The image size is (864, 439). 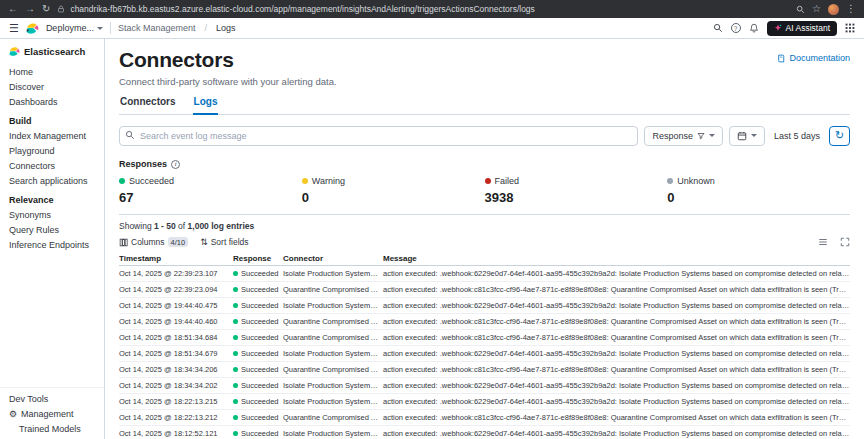 I want to click on table-row: Oct 14, 2025 @ 18:22:13.215 Succeeded Is…, so click(x=484, y=402).